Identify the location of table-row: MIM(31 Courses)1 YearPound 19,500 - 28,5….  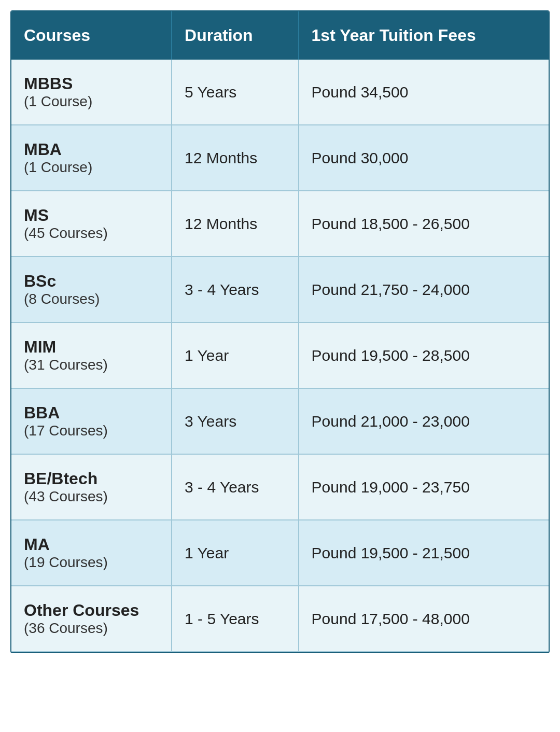
(280, 356).